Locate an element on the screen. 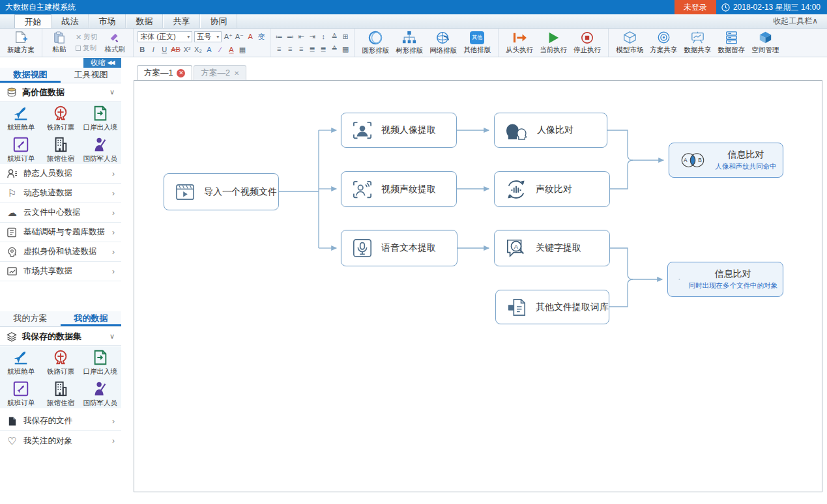 The height and width of the screenshot is (504, 827). underline-button: U is located at coordinates (164, 49).